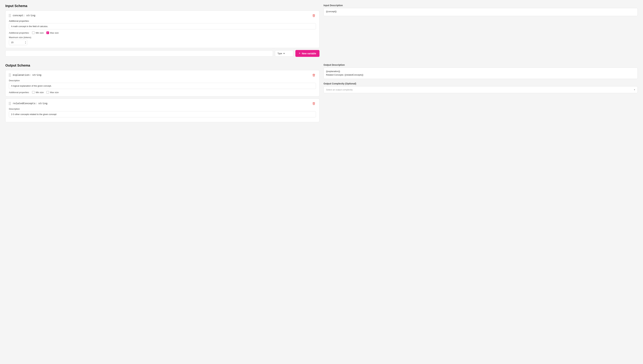  What do you see at coordinates (481, 72) in the screenshot?
I see `output-desc-line1: {{explanation}}` at bounding box center [481, 72].